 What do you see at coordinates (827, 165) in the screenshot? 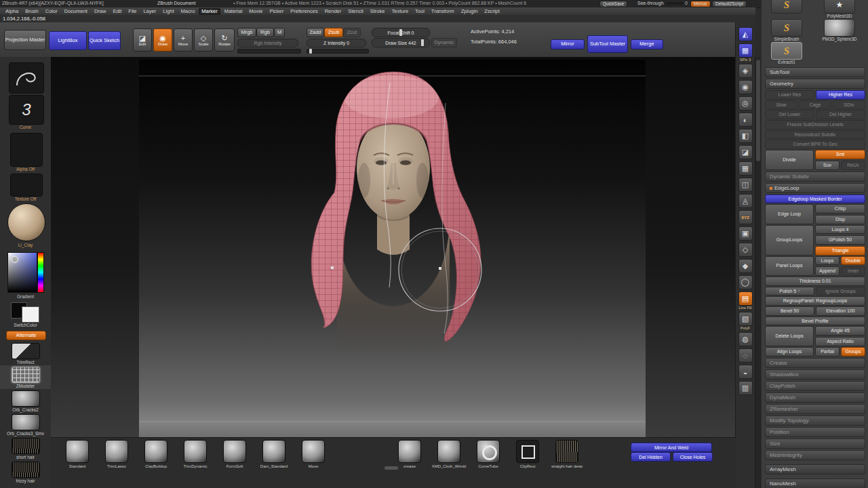
I see `suv-toggle: Suv` at bounding box center [827, 165].